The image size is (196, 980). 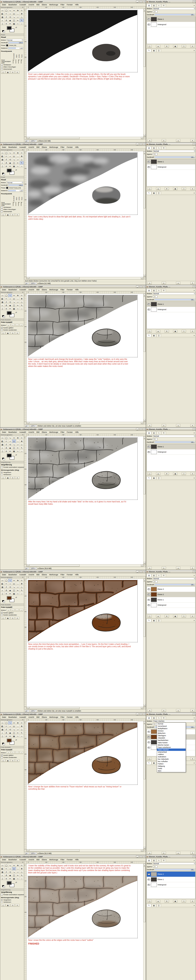 I want to click on menu-filter: Filter, so click(x=62, y=5).